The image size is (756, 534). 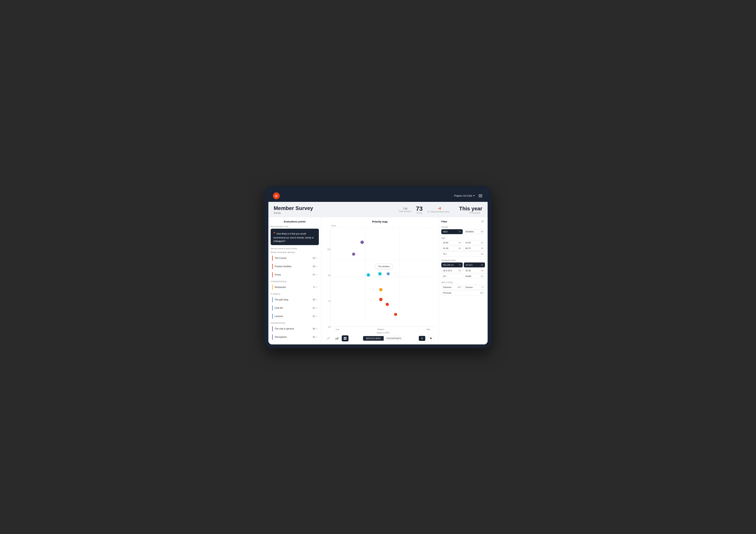 I want to click on reset-filter-button: ↺, so click(x=483, y=222).